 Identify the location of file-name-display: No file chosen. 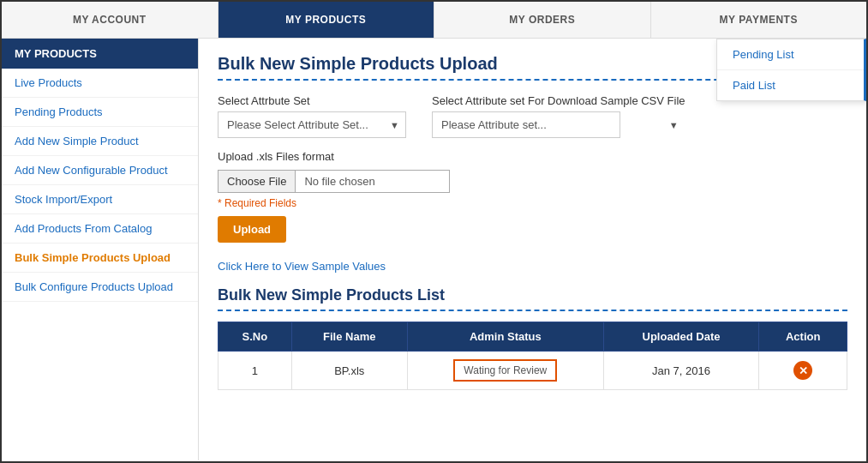
(373, 182).